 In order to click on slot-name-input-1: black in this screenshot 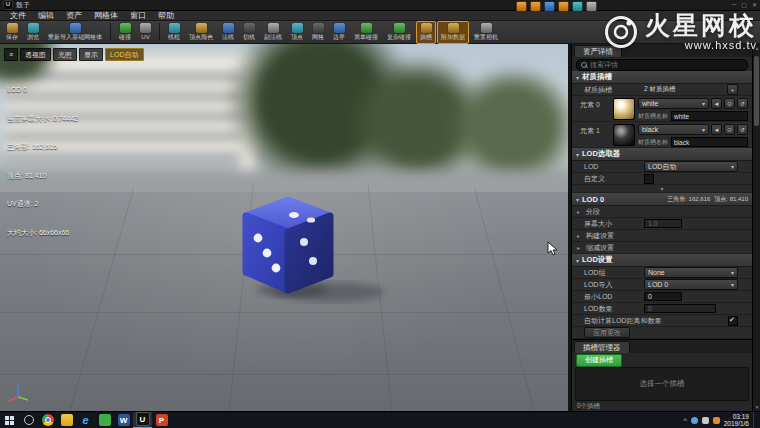, I will do `click(710, 142)`.